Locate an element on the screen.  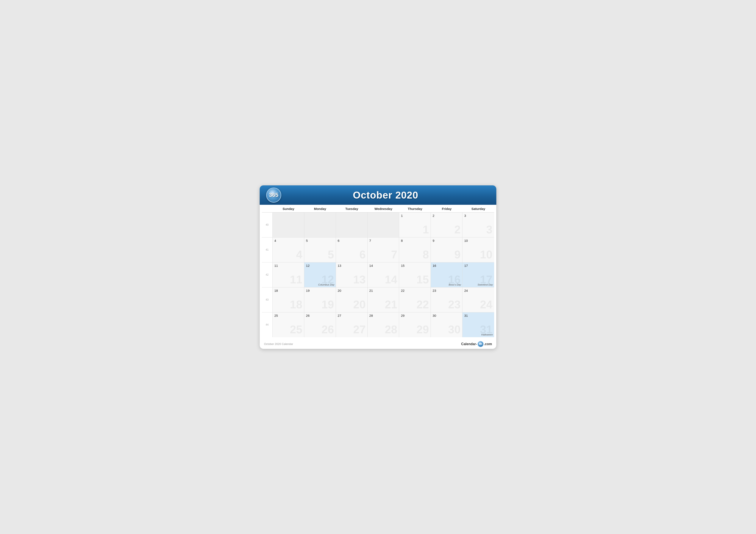
day-cell-31: 3131Halloween is located at coordinates (478, 325).